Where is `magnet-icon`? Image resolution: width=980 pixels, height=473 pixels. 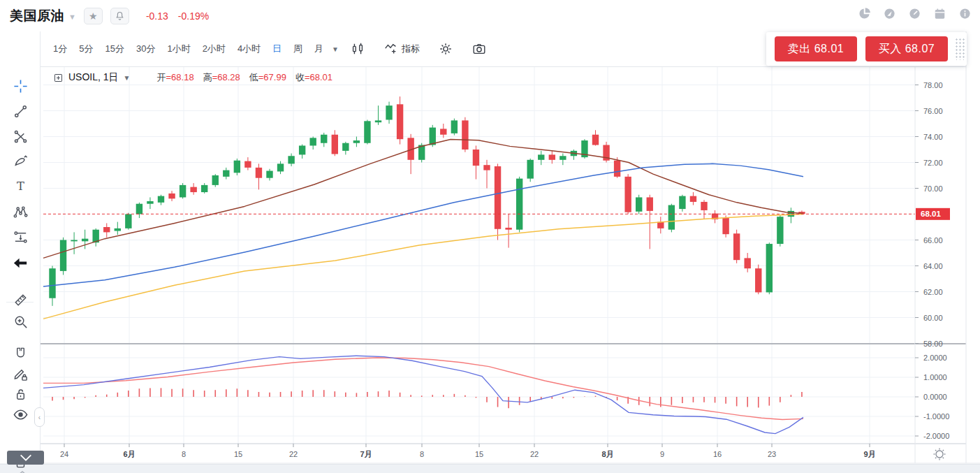 magnet-icon is located at coordinates (21, 354).